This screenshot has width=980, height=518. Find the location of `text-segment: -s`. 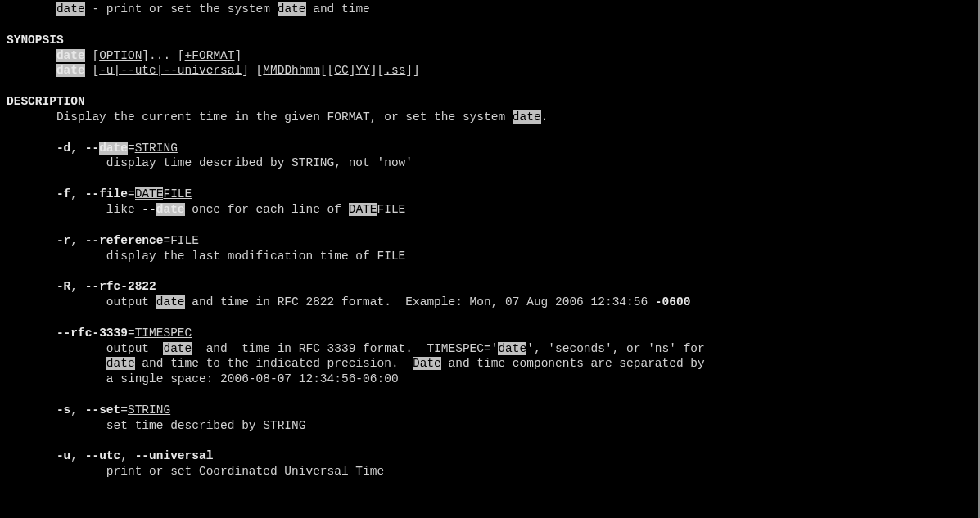

text-segment: -s is located at coordinates (64, 410).